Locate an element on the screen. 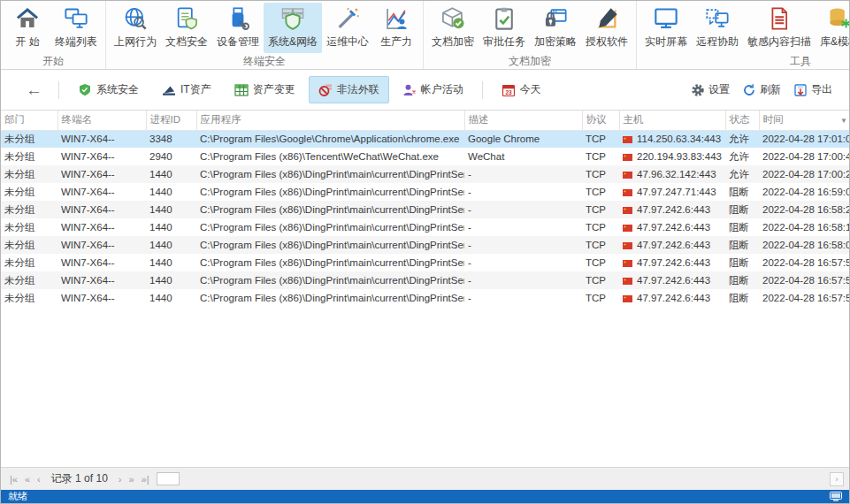 Image resolution: width=850 pixels, height=504 pixels. filter-button-0: 系统安全 is located at coordinates (108, 90).